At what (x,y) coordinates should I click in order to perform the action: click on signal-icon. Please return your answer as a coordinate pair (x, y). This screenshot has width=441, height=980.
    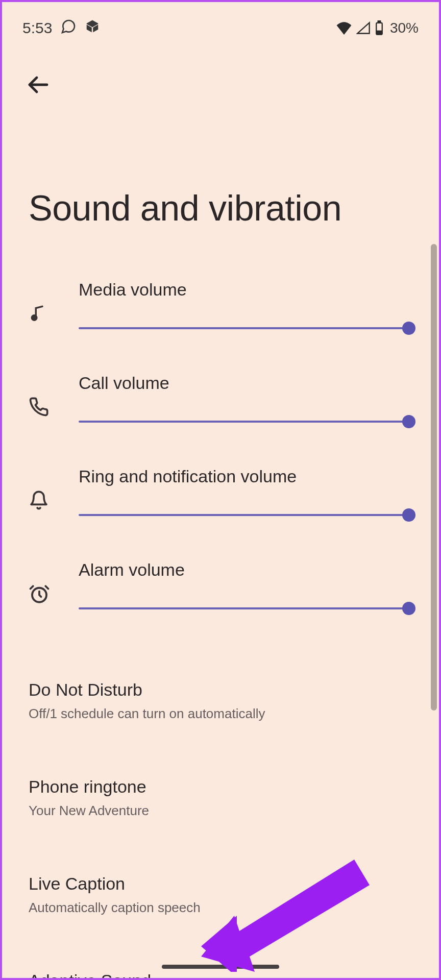
    Looking at the image, I should click on (363, 28).